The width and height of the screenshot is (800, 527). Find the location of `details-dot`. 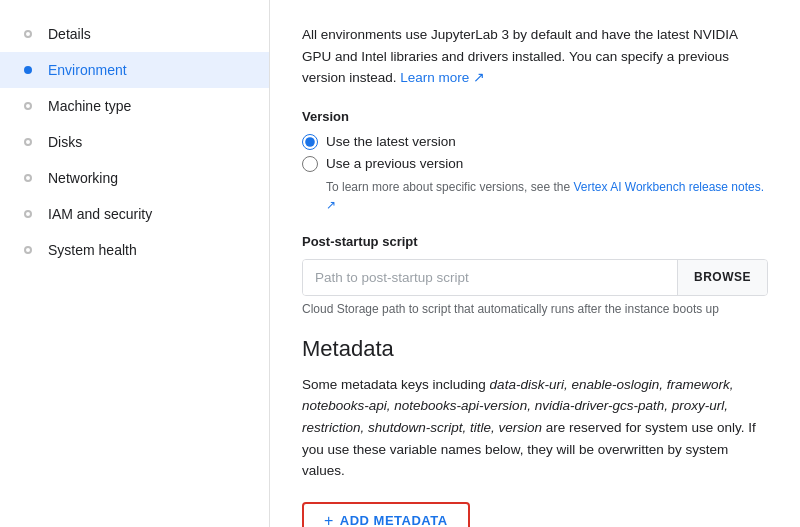

details-dot is located at coordinates (28, 34).